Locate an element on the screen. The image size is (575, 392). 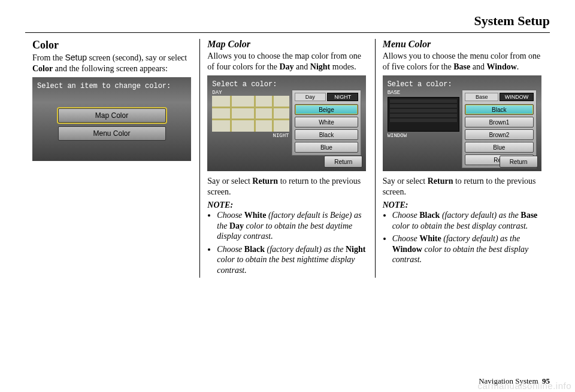
col3-return-text: Say or select Return to return to the pr… is located at coordinates (462, 187).